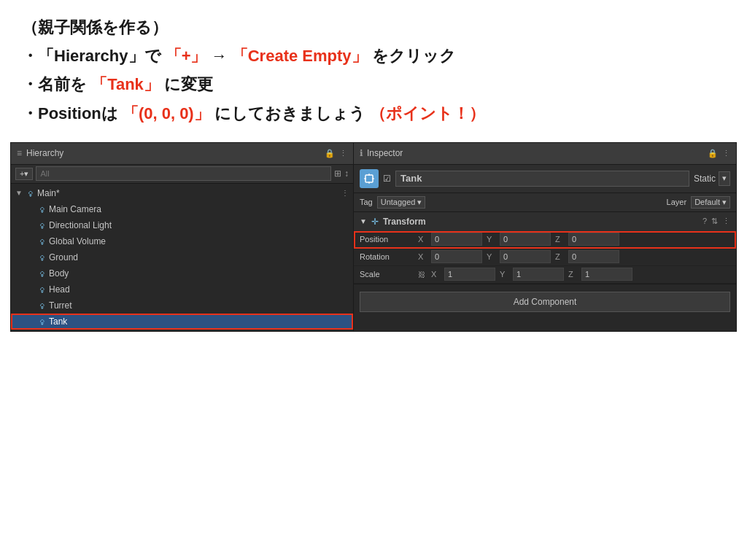 Image resolution: width=747 pixels, height=560 pixels. What do you see at coordinates (93, 55) in the screenshot?
I see `instruction-prefix-2: ・「Hierarchy」で` at bounding box center [93, 55].